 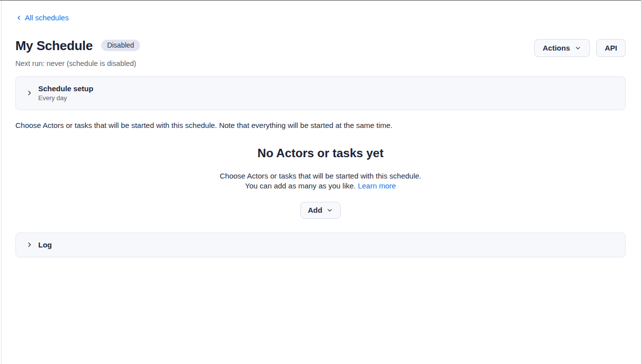 What do you see at coordinates (321, 210) in the screenshot?
I see `add-button: Add` at bounding box center [321, 210].